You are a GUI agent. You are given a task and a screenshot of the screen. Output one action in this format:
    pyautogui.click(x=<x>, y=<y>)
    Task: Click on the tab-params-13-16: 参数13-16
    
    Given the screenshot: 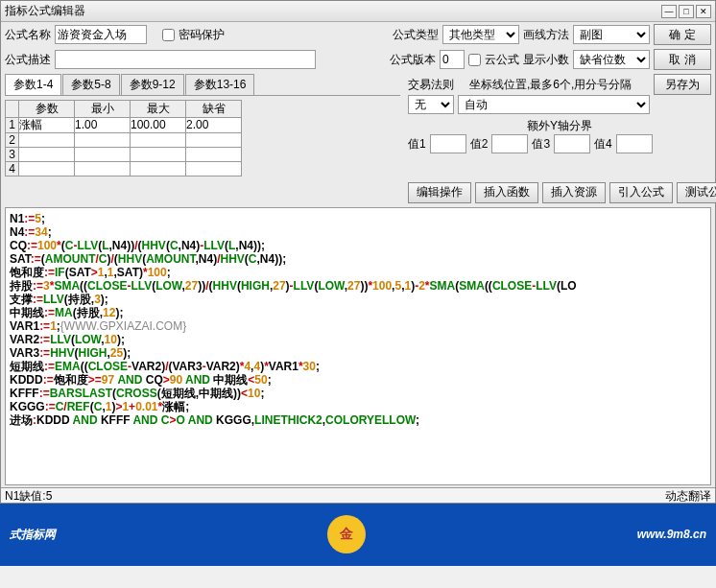 What is the action you would take?
    pyautogui.click(x=221, y=84)
    